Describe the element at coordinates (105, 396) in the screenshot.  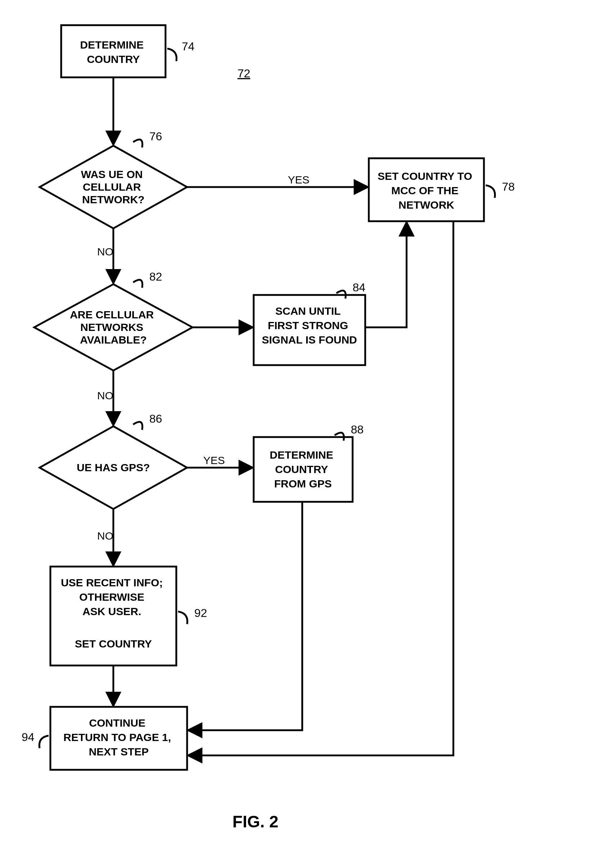
I see `edge-82-86-label: NO` at that location.